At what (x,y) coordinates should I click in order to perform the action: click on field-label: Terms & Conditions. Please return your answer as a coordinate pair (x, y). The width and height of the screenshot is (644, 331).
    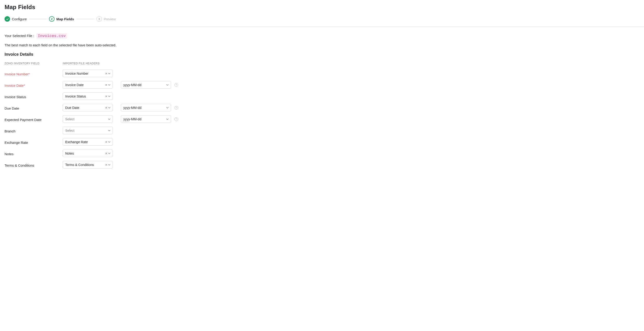
    Looking at the image, I should click on (34, 165).